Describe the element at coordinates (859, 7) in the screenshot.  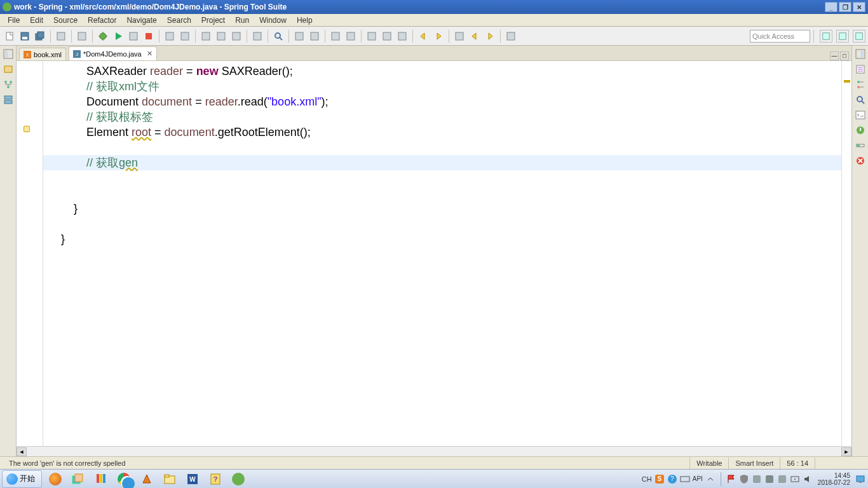
I see `close-button: ✕` at that location.